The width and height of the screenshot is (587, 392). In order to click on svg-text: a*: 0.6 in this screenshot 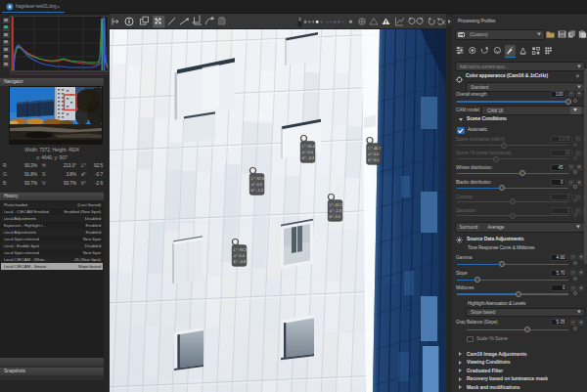, I will do `click(256, 185)`.